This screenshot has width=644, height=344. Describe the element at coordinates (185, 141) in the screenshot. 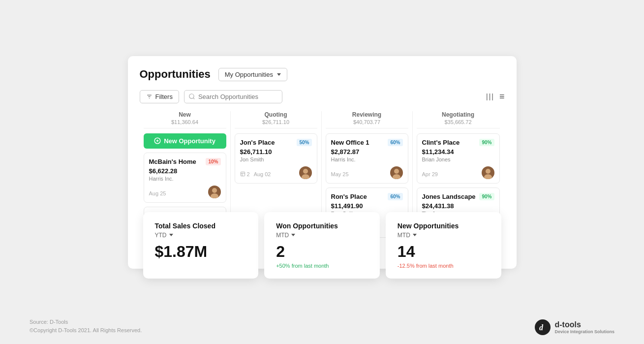

I see `new-opportunity-button: New Opportunity` at that location.